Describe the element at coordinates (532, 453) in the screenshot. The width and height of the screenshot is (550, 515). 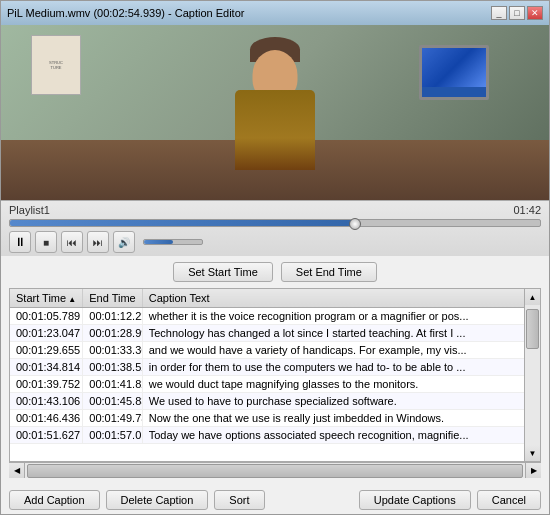
I see `scroll-down-arrow: ▼` at that location.